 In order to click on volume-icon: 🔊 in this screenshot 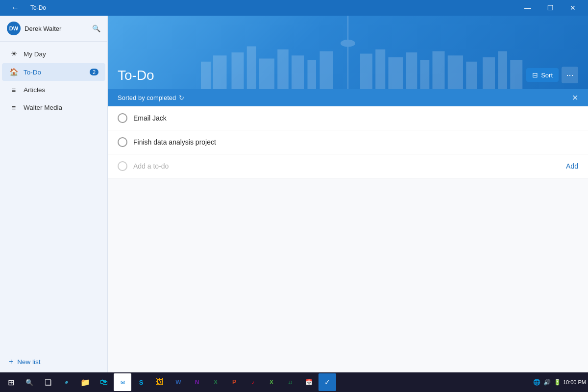, I will do `click(547, 382)`.